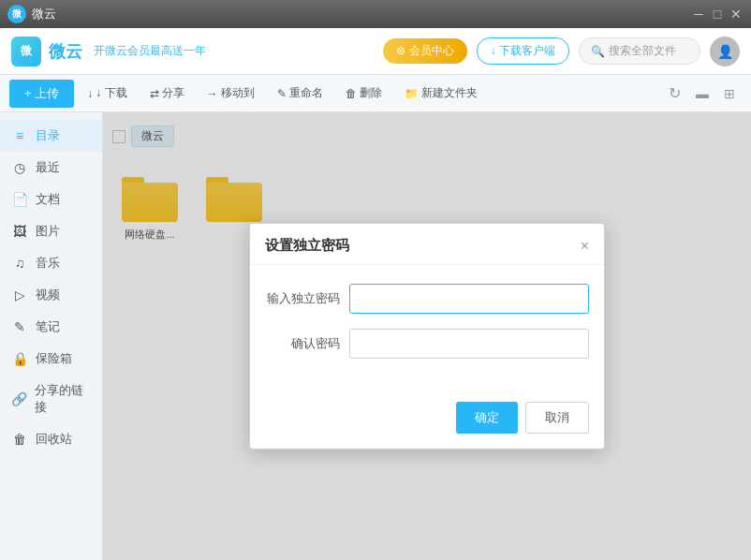 This screenshot has width=751, height=560. Describe the element at coordinates (90, 94) in the screenshot. I see `download-icon: ↓` at that location.